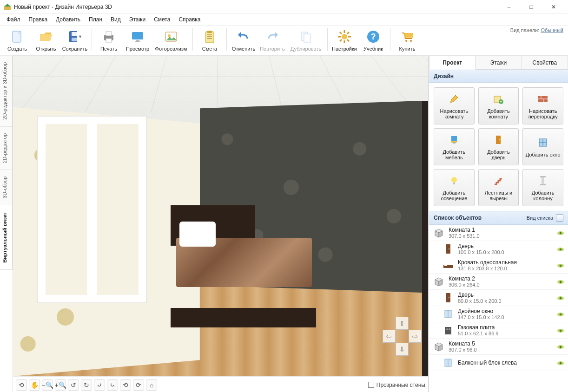  I want to click on undo-icon, so click(244, 37).